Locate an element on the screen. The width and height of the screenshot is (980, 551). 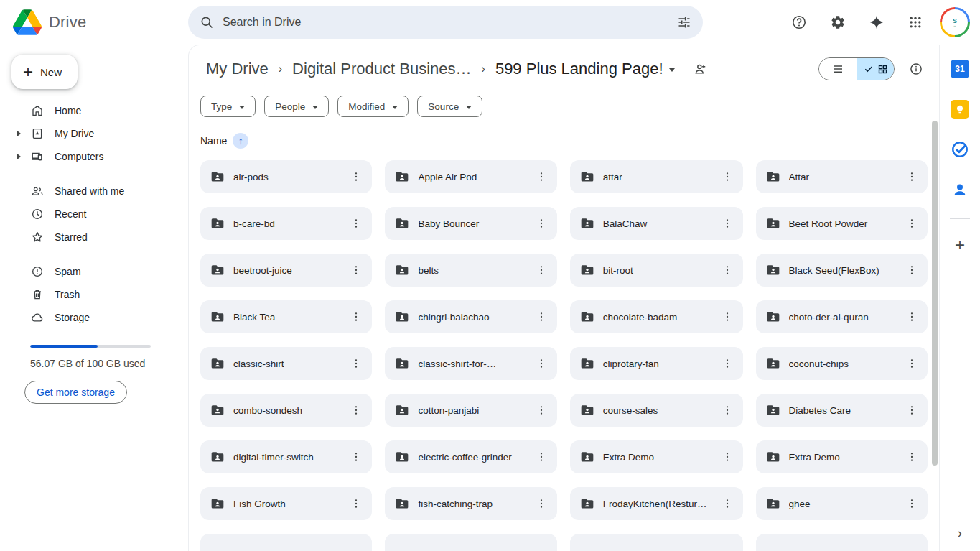
folder-card: fish-catching-trap is located at coordinates (471, 504).